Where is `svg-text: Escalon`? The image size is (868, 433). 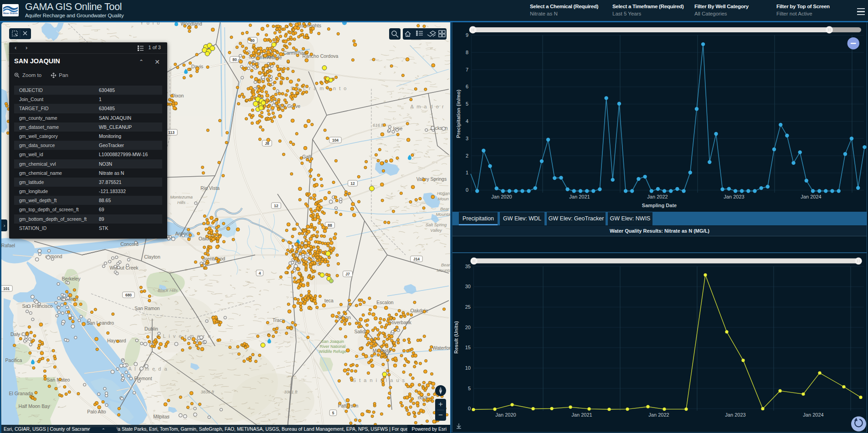 svg-text: Escalon is located at coordinates (385, 302).